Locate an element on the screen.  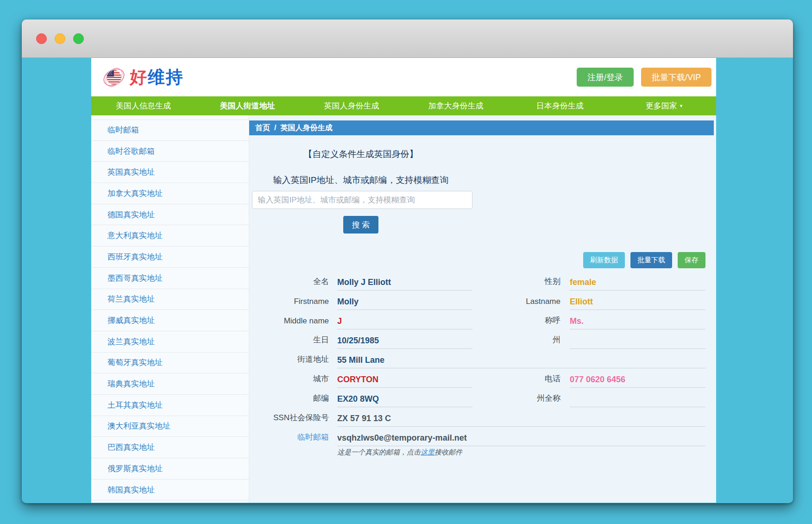
nav-item: 英国人身份生成 is located at coordinates (352, 106).